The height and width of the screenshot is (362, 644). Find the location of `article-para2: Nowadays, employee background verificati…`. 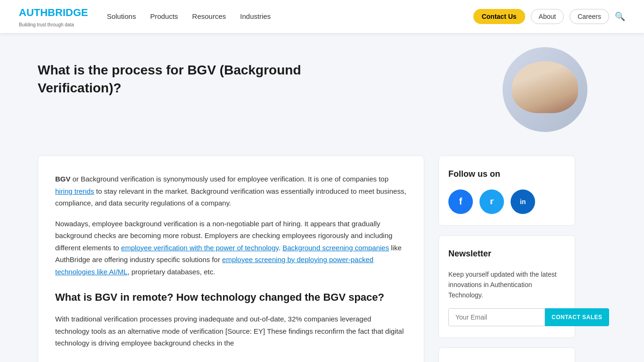

article-para2: Nowadays, employee background verificati… is located at coordinates (231, 248).